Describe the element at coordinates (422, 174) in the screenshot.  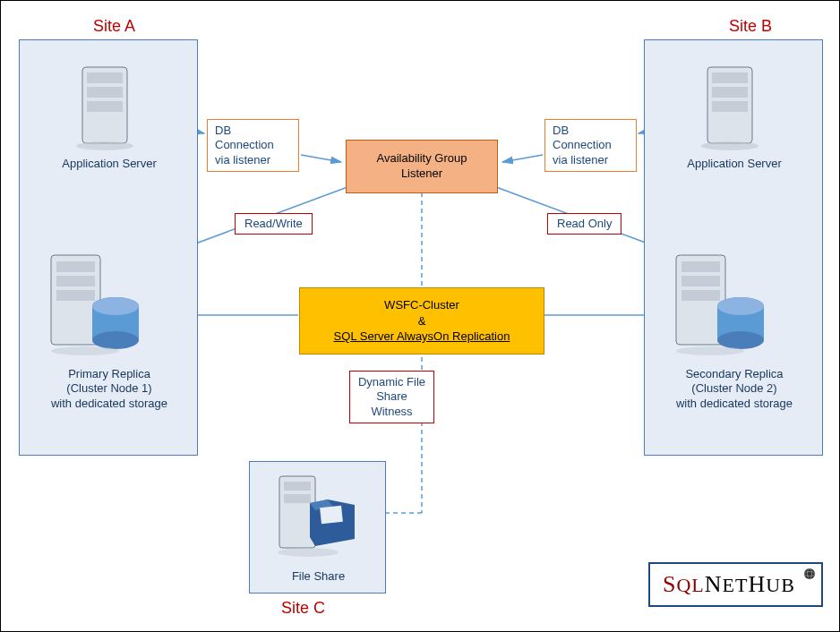
I see `ag-line2: Listener` at that location.